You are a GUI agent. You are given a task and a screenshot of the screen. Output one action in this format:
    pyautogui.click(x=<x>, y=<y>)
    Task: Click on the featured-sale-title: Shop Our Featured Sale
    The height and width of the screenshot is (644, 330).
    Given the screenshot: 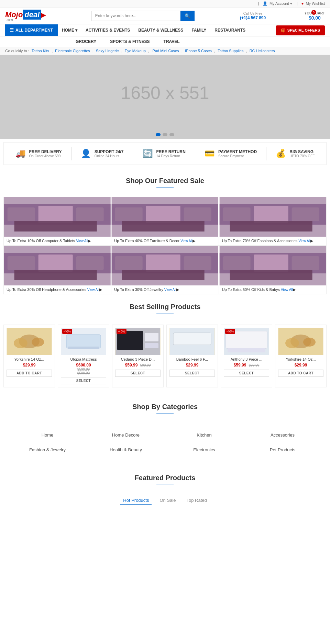 What is the action you would take?
    pyautogui.click(x=165, y=181)
    